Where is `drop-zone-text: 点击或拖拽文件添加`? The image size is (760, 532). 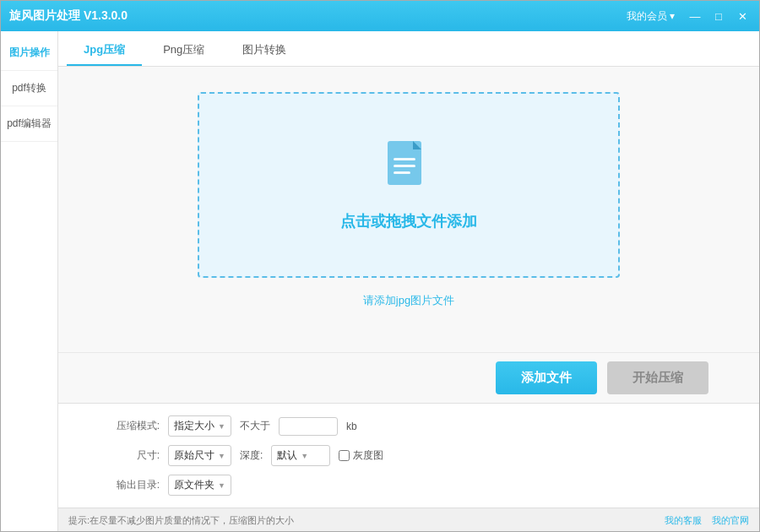
drop-zone-text: 点击或拖拽文件添加 is located at coordinates (409, 221).